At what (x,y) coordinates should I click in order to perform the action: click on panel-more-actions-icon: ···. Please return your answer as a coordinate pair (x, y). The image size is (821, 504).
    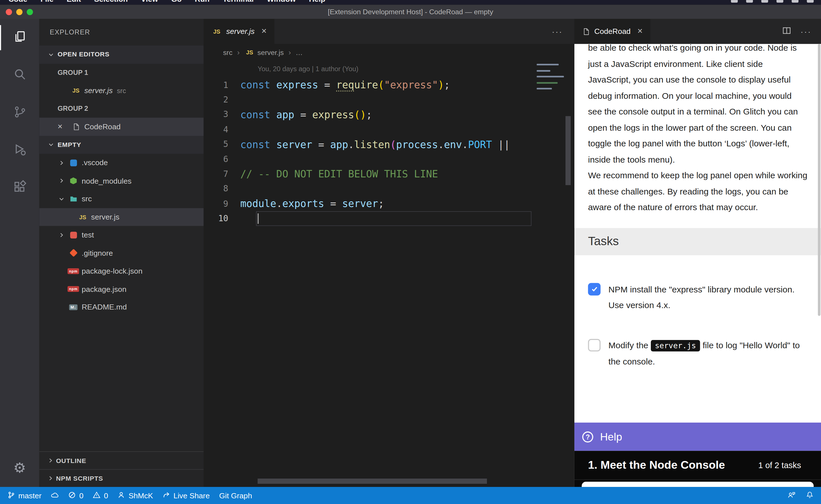
    Looking at the image, I should click on (806, 31).